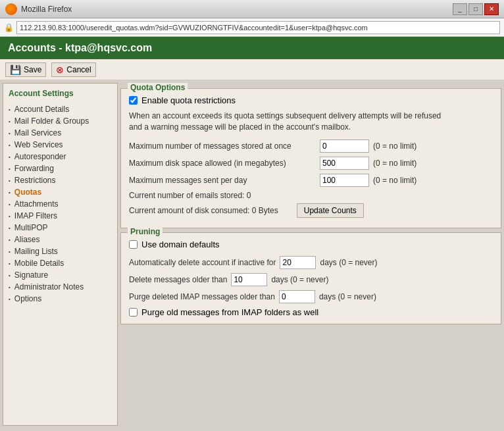  What do you see at coordinates (345, 163) in the screenshot?
I see `max-disk-input` at bounding box center [345, 163].